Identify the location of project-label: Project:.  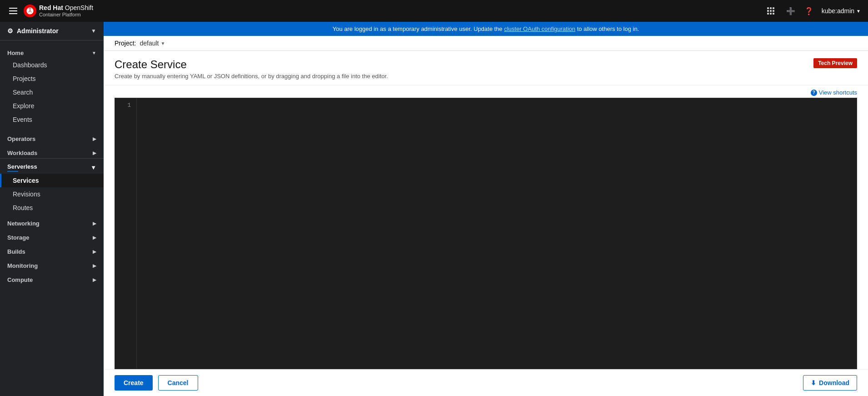
(125, 43).